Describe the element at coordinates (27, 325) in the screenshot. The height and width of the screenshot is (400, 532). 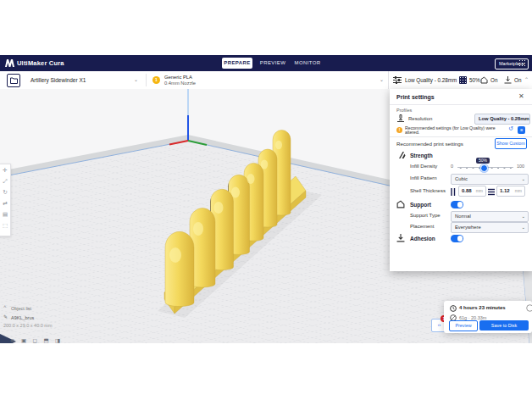
I see `model-dimensions: 200.0 x 29.0 x 40.0 mm` at that location.